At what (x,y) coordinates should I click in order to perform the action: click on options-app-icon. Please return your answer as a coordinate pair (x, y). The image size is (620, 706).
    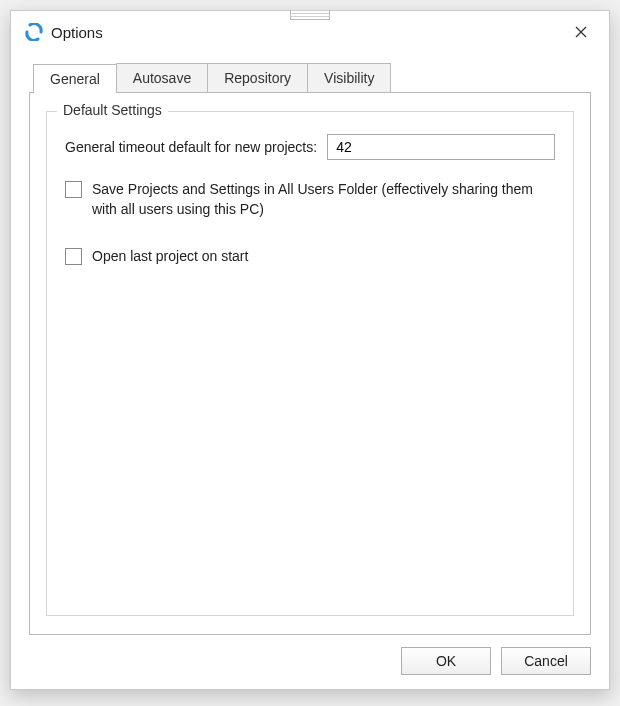
    Looking at the image, I should click on (34, 32).